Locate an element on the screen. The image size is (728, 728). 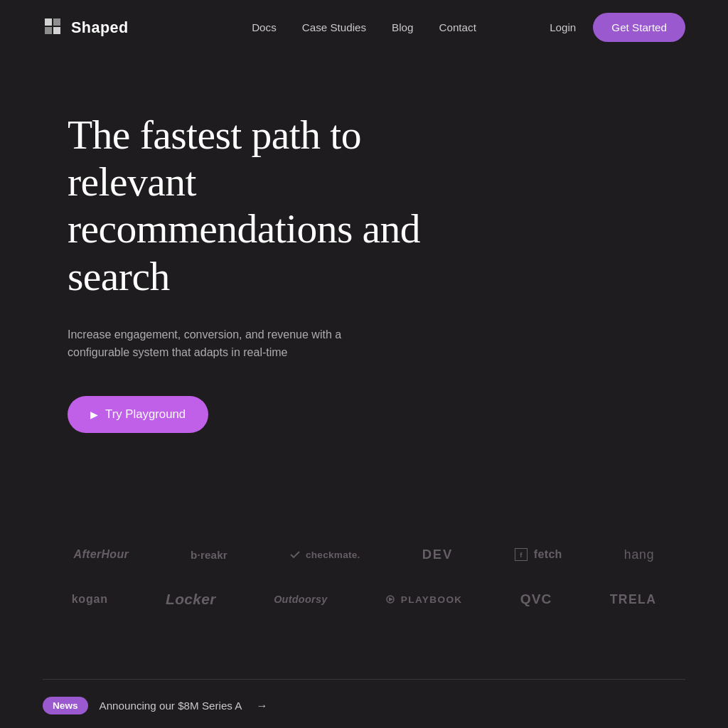
hero-title: The fastest path to relevant recommendat… is located at coordinates (274, 206).